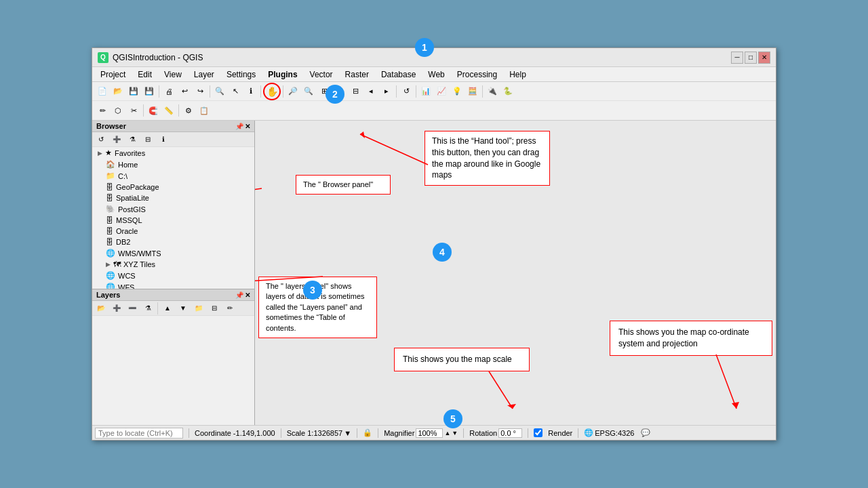 The height and width of the screenshot is (488, 868). What do you see at coordinates (492, 92) in the screenshot?
I see `plugin-btn: 🔌` at bounding box center [492, 92].